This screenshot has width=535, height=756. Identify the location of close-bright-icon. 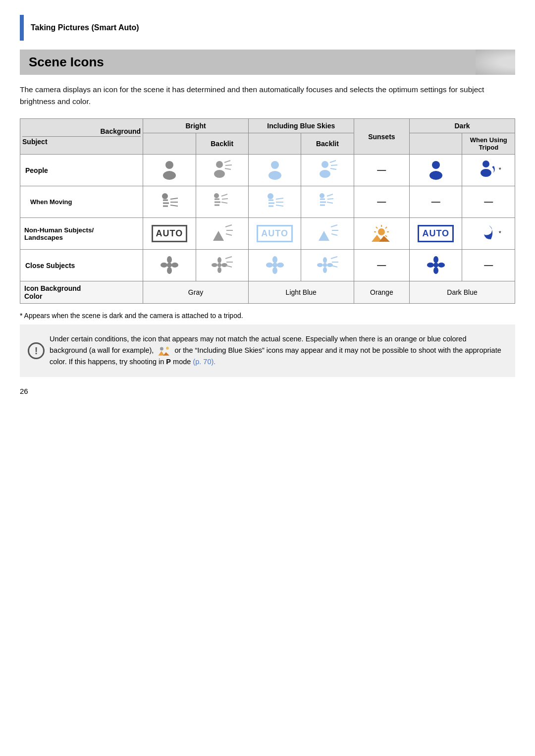
(169, 265).